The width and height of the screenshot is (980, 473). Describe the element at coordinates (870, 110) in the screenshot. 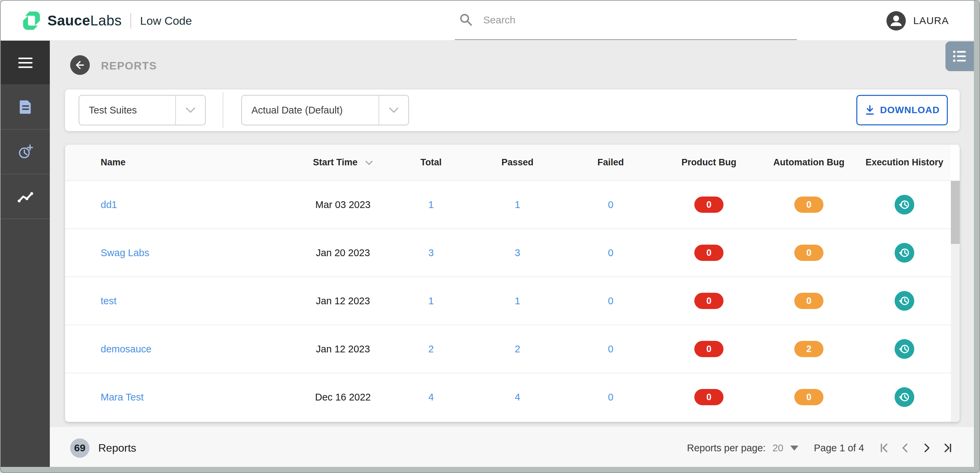

I see `download-icon` at that location.